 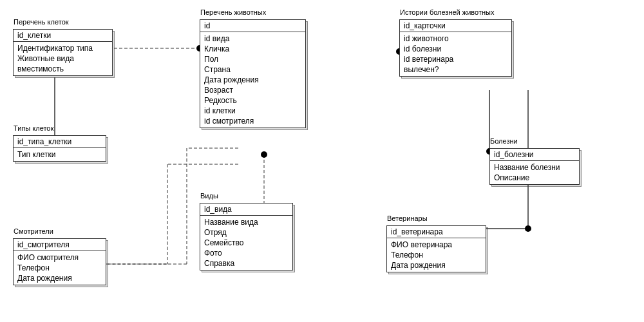 I want to click on table-keepers-pk: id_смотрителя, so click(x=59, y=245).